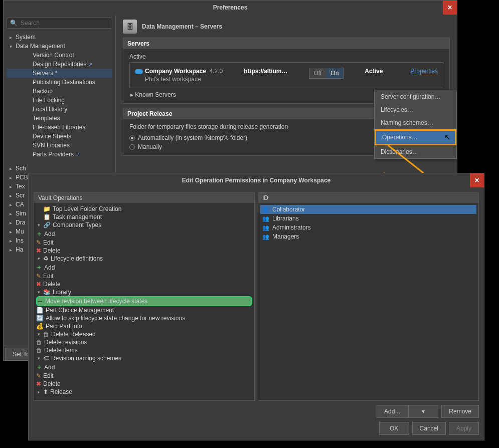 This screenshot has height=448, width=499. What do you see at coordinates (59, 154) in the screenshot?
I see `tree-parts-providers: Parts Providers↗` at bounding box center [59, 154].